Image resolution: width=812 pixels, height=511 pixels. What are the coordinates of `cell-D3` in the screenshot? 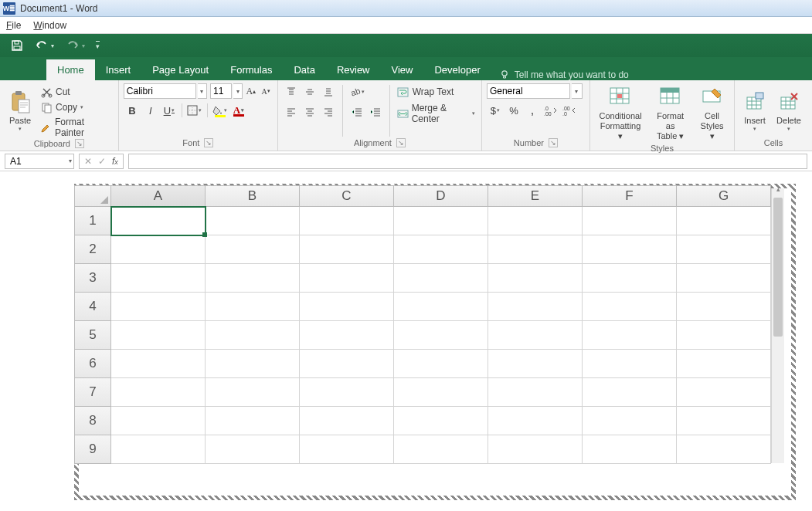 It's located at (441, 278).